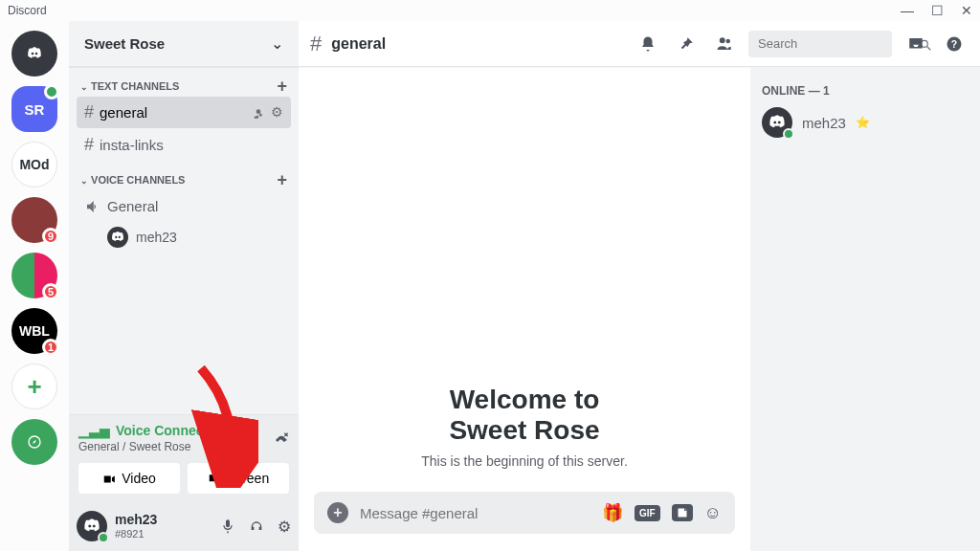  What do you see at coordinates (838, 44) in the screenshot?
I see `search-input` at bounding box center [838, 44].